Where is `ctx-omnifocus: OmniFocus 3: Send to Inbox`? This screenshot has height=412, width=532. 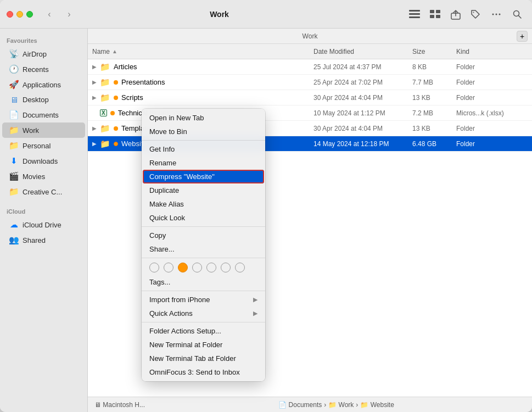
ctx-omnifocus: OmniFocus 3: Send to Inbox is located at coordinates (203, 372).